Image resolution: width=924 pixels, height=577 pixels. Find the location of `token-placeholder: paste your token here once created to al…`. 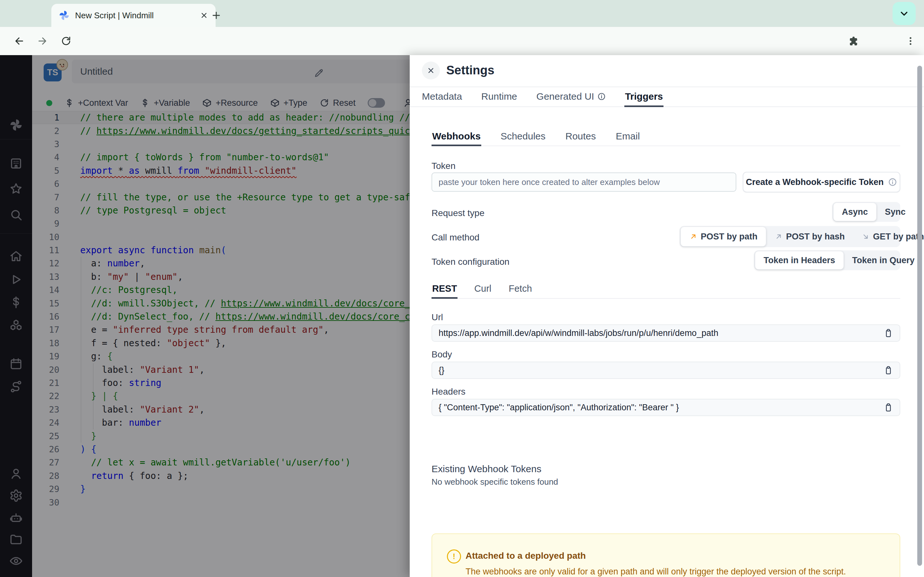

token-placeholder: paste your token here once created to al… is located at coordinates (549, 182).